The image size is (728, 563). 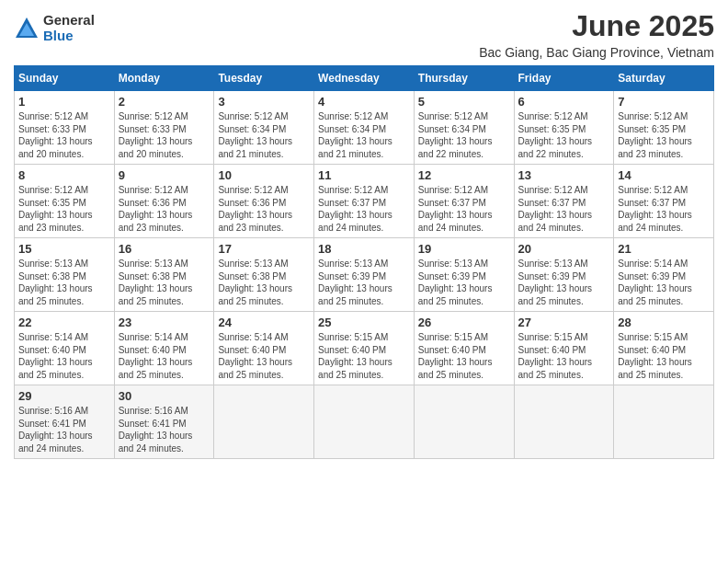 What do you see at coordinates (464, 248) in the screenshot?
I see `day-number: 19` at bounding box center [464, 248].